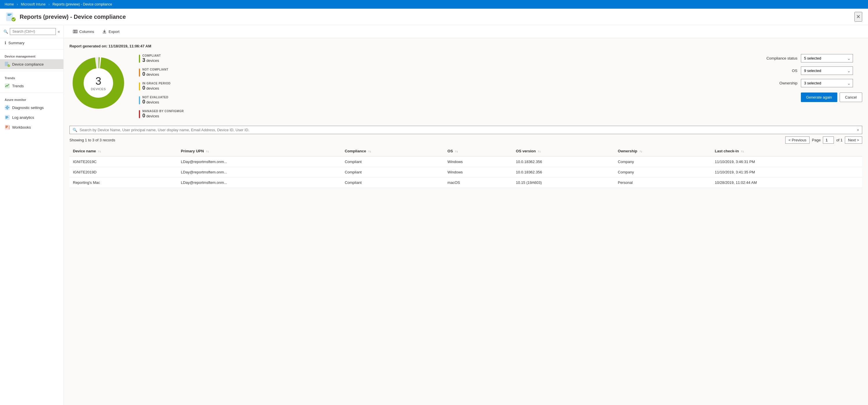 The height and width of the screenshot is (405, 868). I want to click on export-icon, so click(104, 32).